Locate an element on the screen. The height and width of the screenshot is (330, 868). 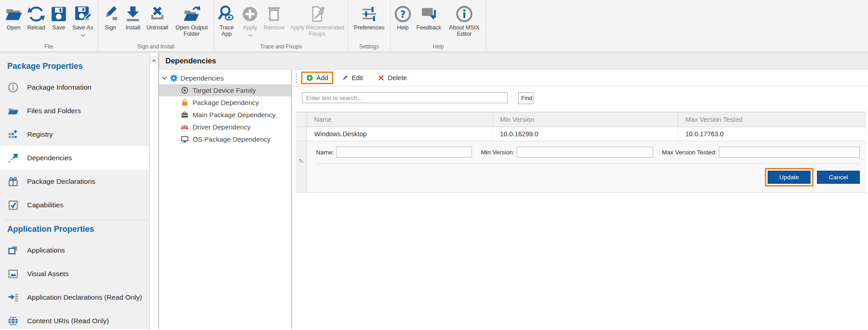
image-icon is located at coordinates (13, 274).